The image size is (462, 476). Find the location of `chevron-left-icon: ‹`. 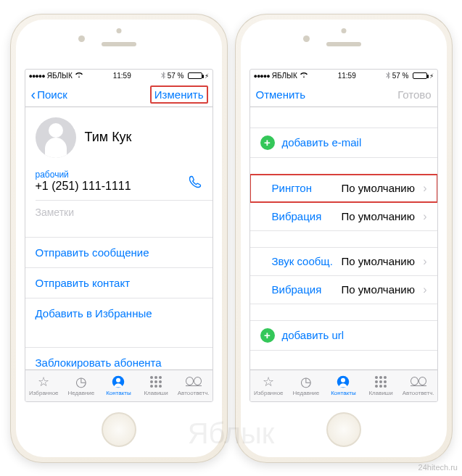

chevron-left-icon: ‹ is located at coordinates (33, 94).